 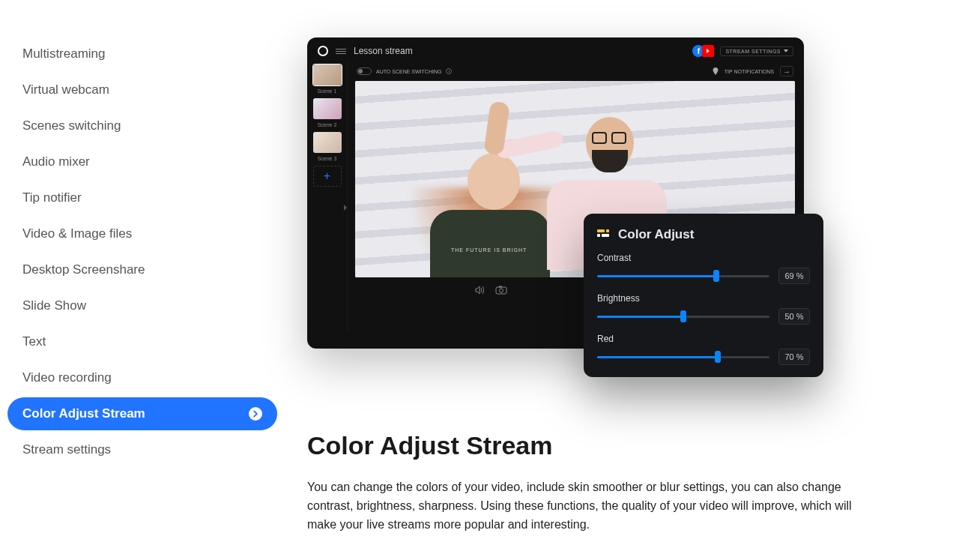 I want to click on menu-icon, so click(x=341, y=51).